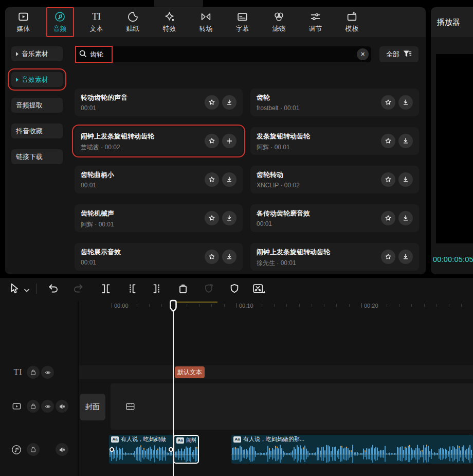 The image size is (473, 476). What do you see at coordinates (308, 175) in the screenshot?
I see `sound-title: 齿轮转动` at bounding box center [308, 175].